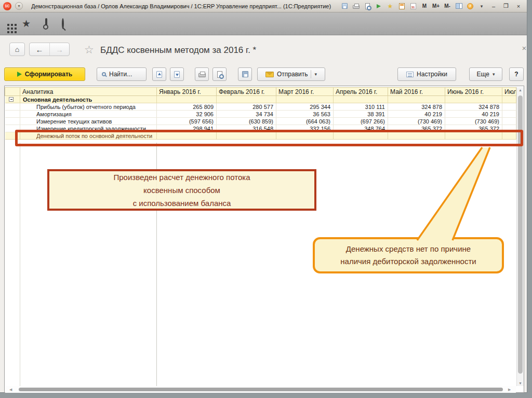 This screenshot has height=398, width=532. I want to click on close-window-button: ×, so click(518, 6).